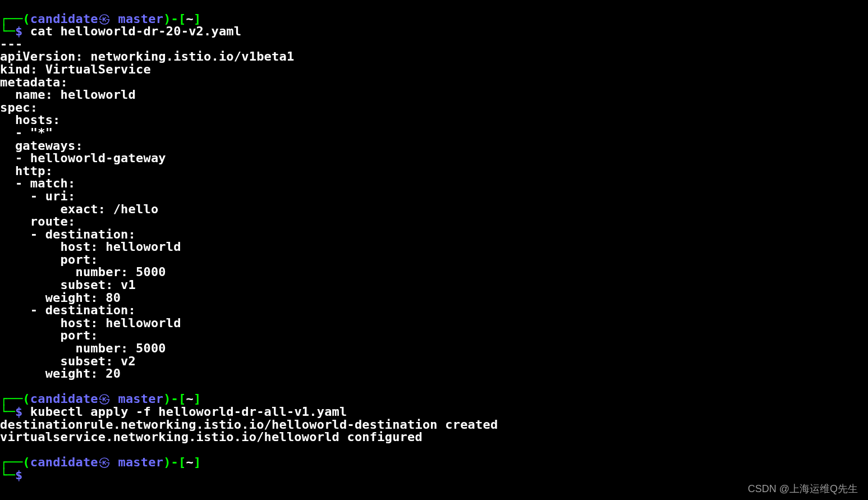 The height and width of the screenshot is (500, 868). Describe the element at coordinates (11, 44) in the screenshot. I see `yaml-line: ---` at that location.